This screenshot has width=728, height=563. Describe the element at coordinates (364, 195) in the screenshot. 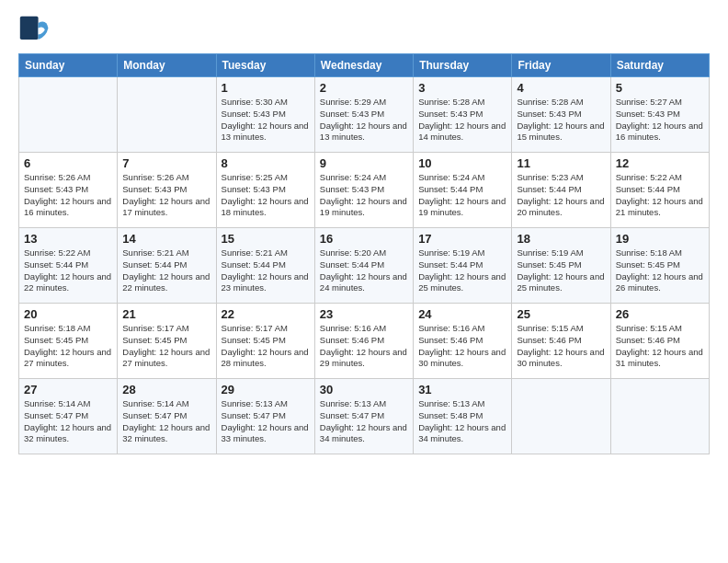

I see `cell-info: Sunrise: 5:24 AM Sunset: 5:43 PM Dayligh…` at that location.